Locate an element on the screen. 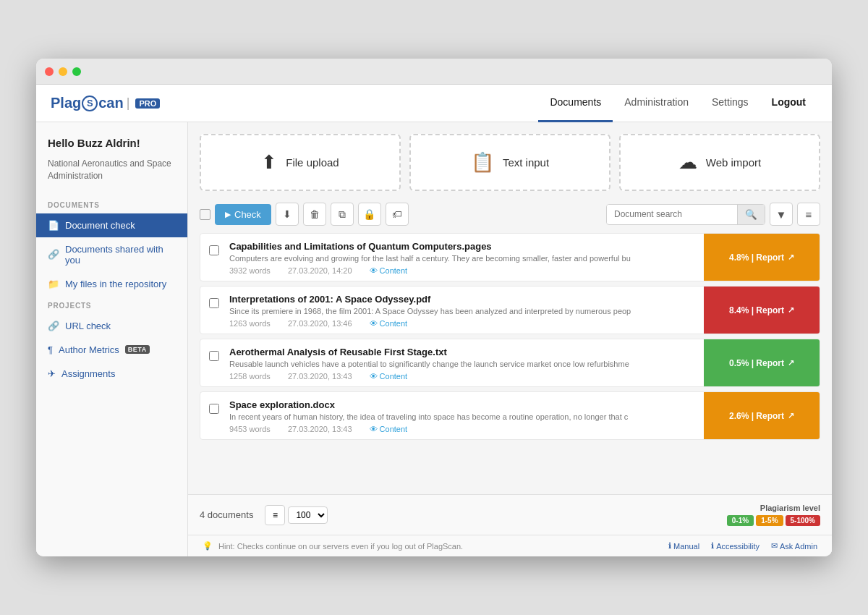  nav-logout: Logout is located at coordinates (788, 103).